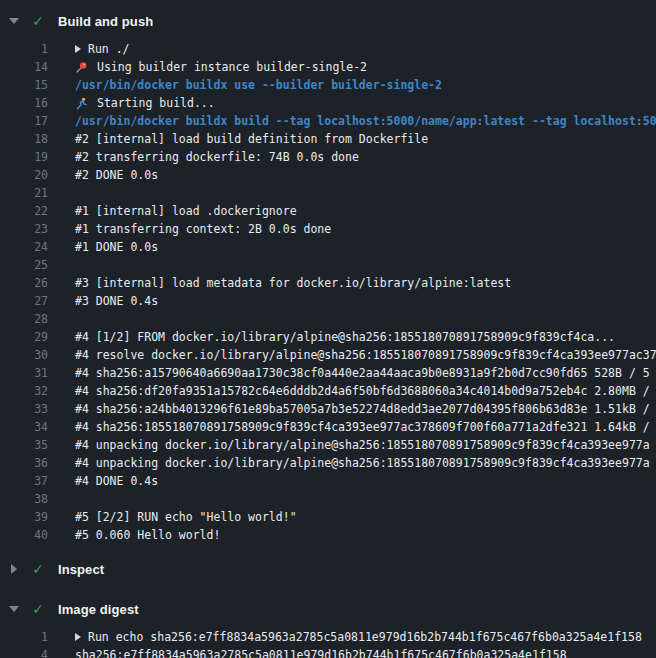  What do you see at coordinates (24, 211) in the screenshot?
I see `line-number: 22` at bounding box center [24, 211].